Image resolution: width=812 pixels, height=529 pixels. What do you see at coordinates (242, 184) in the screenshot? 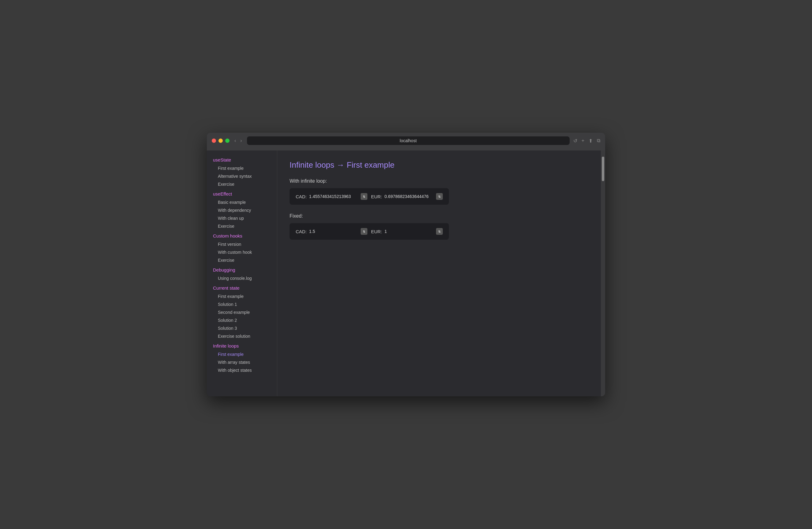
I see `sidebar-item-exercise-0-2: Exercise` at bounding box center [242, 184].